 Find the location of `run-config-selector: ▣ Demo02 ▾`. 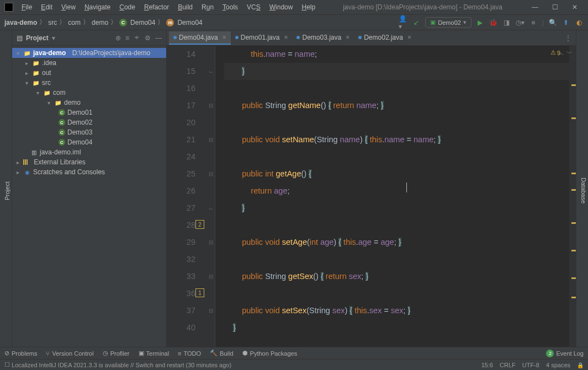

run-config-selector: ▣ Demo02 ▾ is located at coordinates (448, 22).